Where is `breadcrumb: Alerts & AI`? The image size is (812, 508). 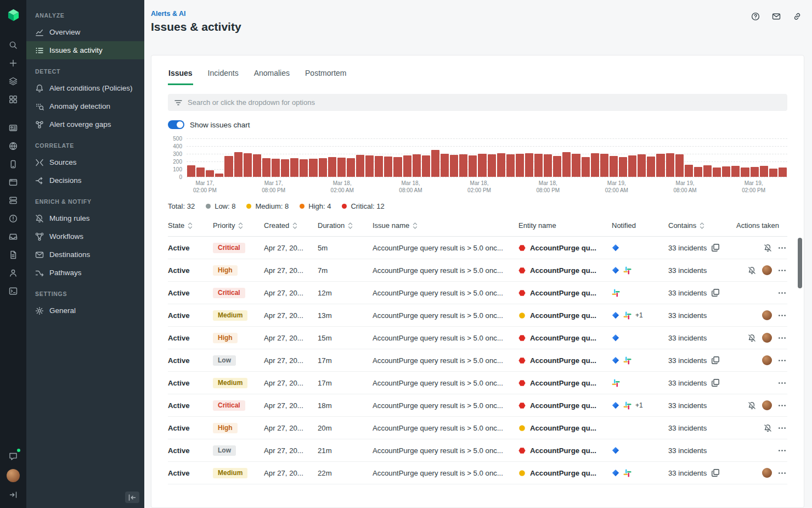
breadcrumb: Alerts & AI is located at coordinates (168, 14).